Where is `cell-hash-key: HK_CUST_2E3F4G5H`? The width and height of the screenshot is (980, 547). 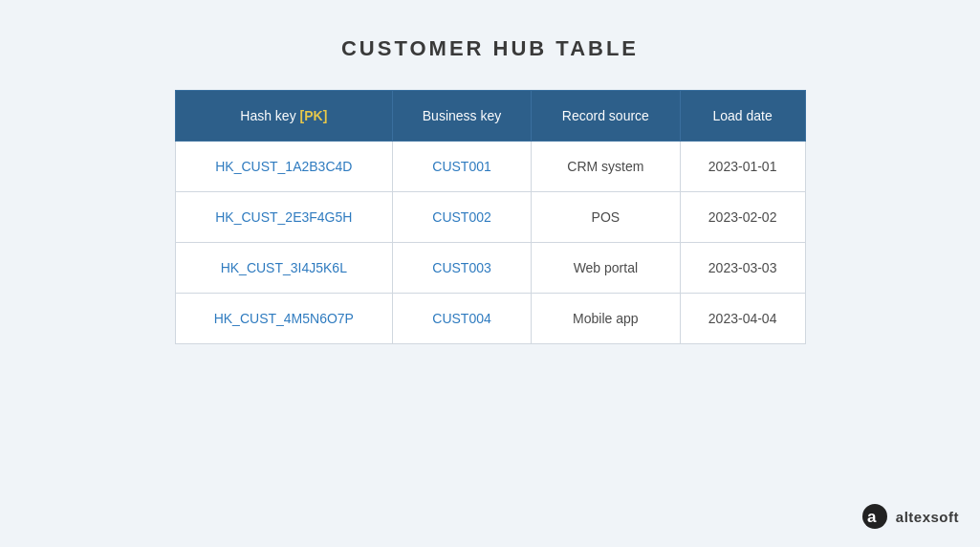
cell-hash-key: HK_CUST_2E3F4G5H is located at coordinates (284, 218).